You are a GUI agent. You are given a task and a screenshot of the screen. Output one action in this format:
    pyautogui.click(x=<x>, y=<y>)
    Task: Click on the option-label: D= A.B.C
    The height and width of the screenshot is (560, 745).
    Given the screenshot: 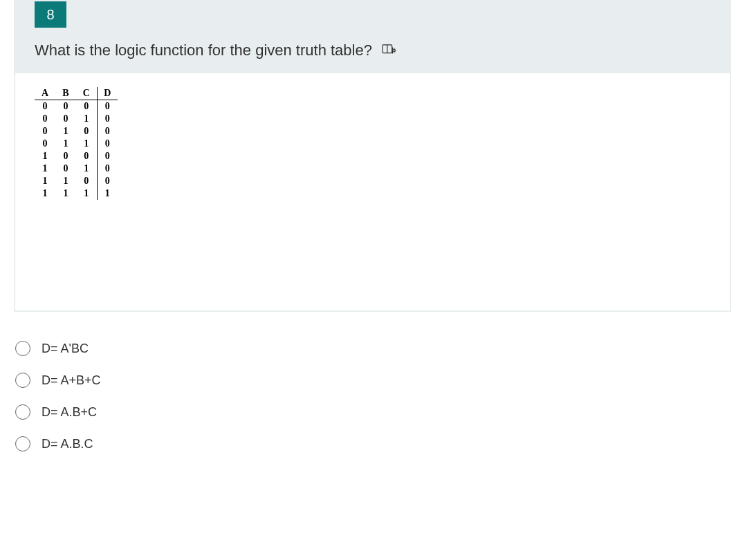 What is the action you would take?
    pyautogui.click(x=68, y=444)
    